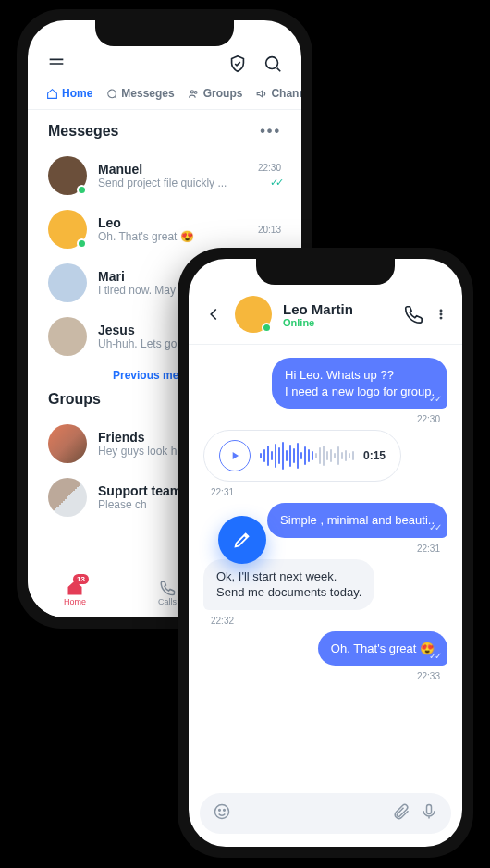 The image size is (490, 868). Describe the element at coordinates (273, 64) in the screenshot. I see `search-icon` at that location.